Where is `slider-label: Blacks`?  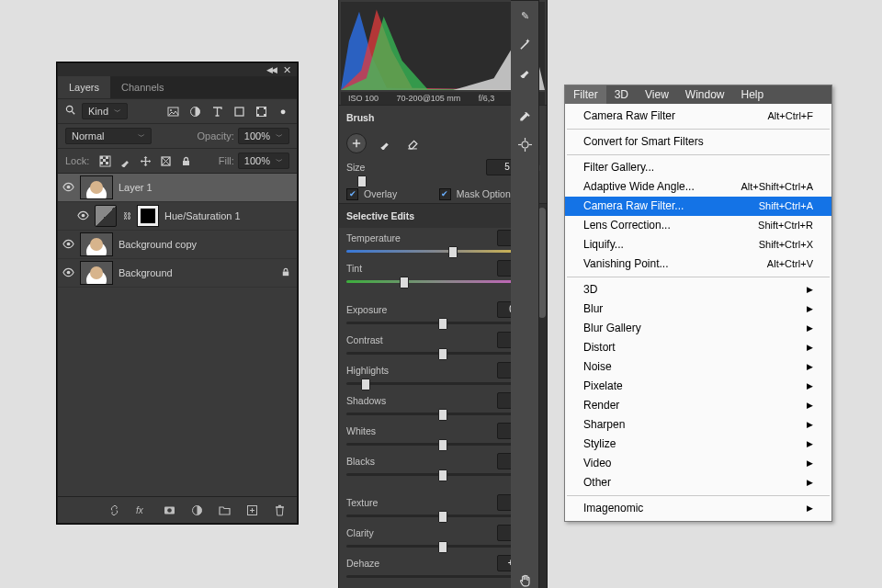
slider-label: Blacks is located at coordinates (419, 461).